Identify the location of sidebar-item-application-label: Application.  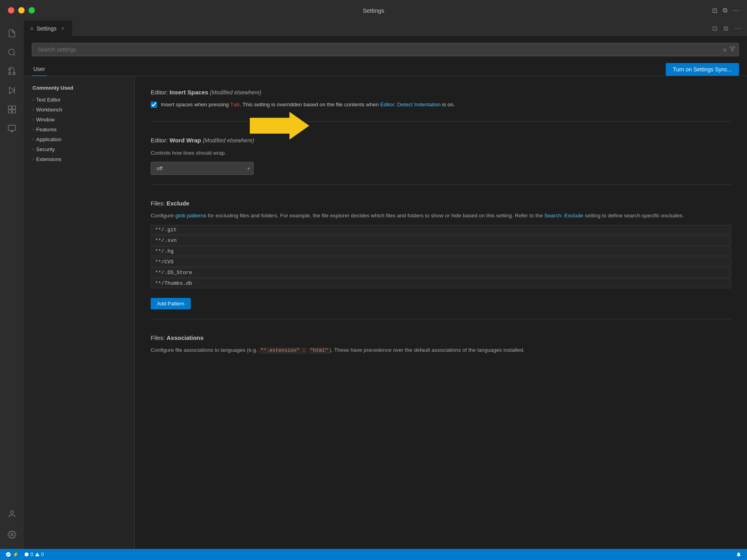
(49, 140).